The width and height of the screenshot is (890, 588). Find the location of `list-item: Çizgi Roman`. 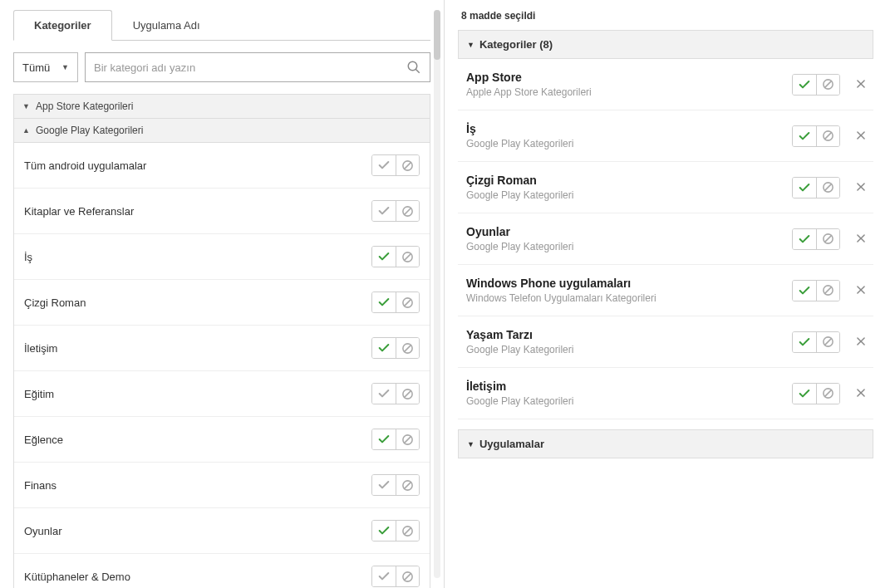

list-item: Çizgi Roman is located at coordinates (222, 302).